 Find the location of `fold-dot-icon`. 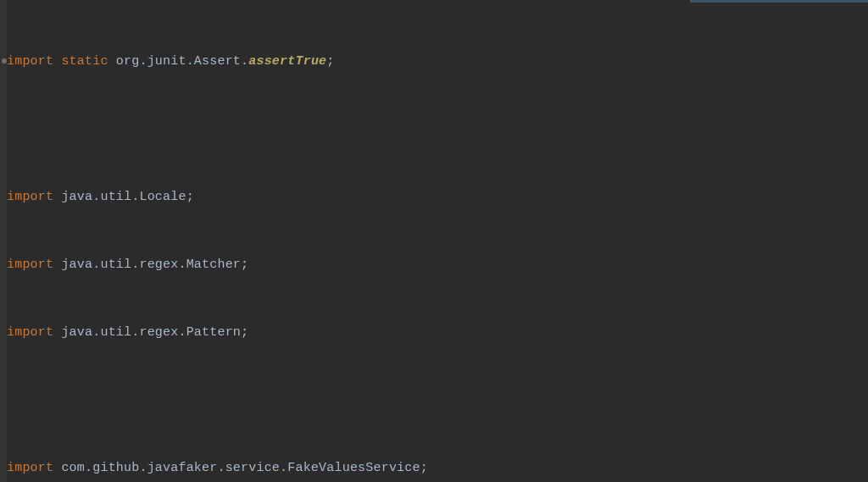

fold-dot-icon is located at coordinates (4, 61).